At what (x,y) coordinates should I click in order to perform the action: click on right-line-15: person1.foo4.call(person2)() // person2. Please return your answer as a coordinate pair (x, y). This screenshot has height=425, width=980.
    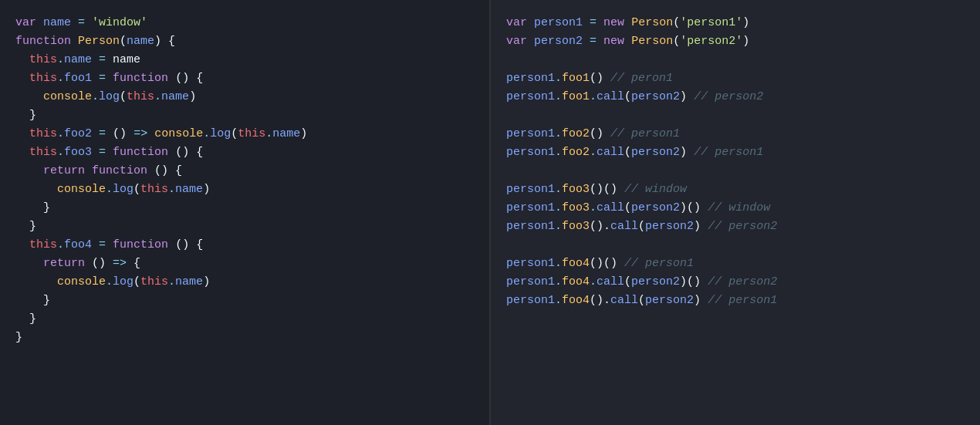
    Looking at the image, I should click on (735, 282).